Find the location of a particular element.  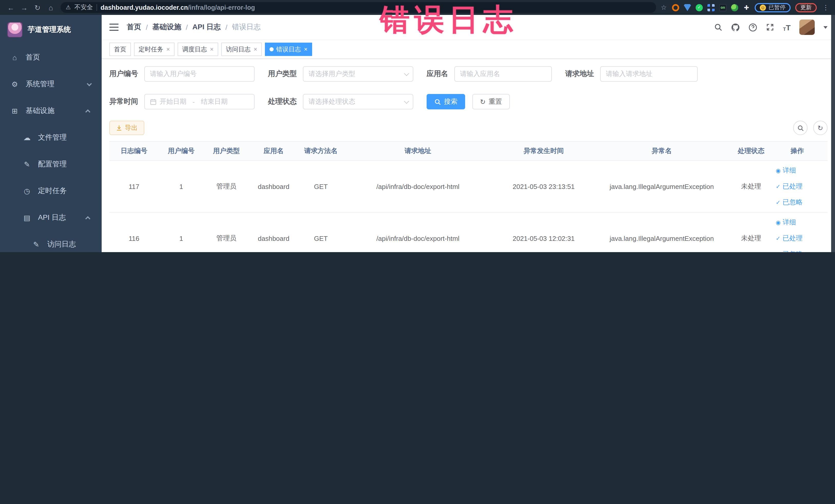

avatar is located at coordinates (807, 27).